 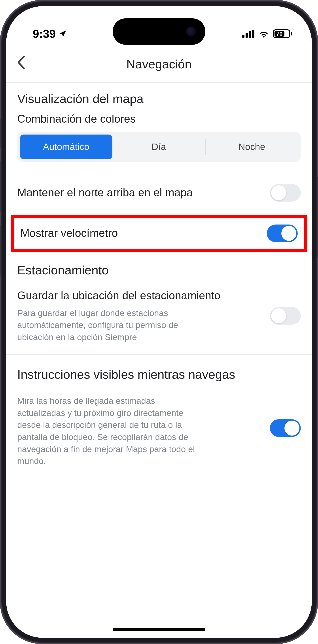 I want to click on save-parking-desc: Para guardar el lugar donde estacionas a…, so click(x=108, y=326).